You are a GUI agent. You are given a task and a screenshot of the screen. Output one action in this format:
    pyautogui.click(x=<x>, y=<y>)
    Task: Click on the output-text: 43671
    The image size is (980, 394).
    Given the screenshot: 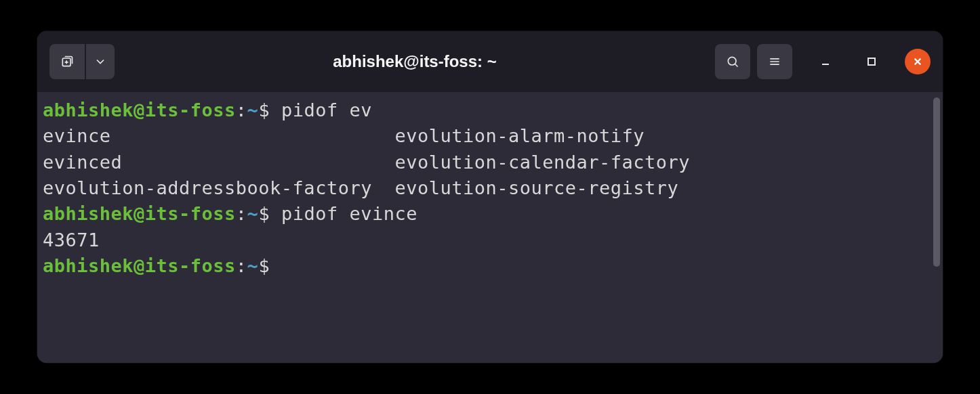 What is the action you would take?
    pyautogui.click(x=71, y=240)
    